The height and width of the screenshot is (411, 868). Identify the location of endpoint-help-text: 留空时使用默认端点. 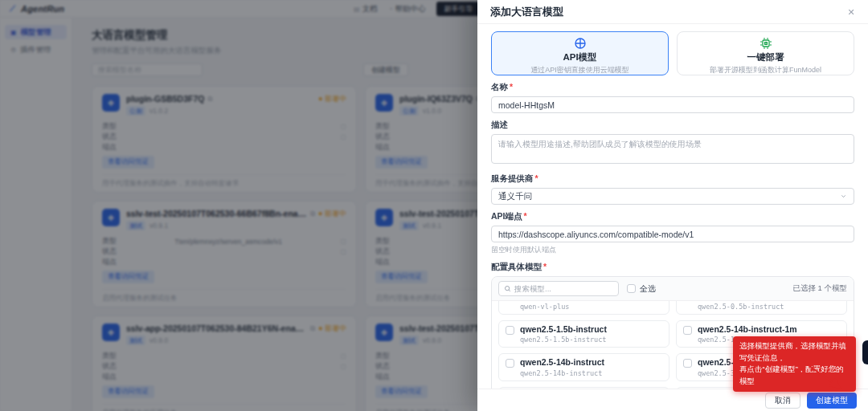
(673, 250).